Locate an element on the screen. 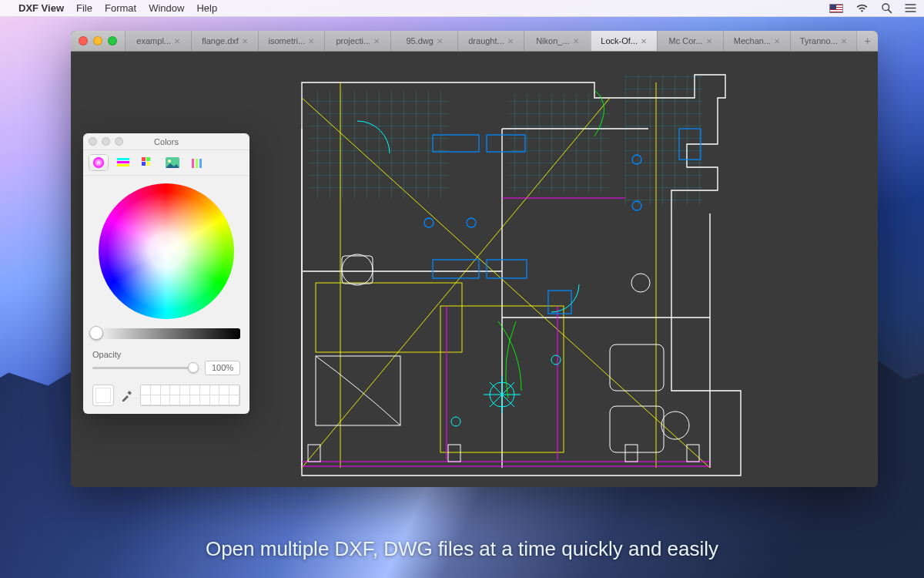  tab-label: Nikon_... is located at coordinates (553, 41).